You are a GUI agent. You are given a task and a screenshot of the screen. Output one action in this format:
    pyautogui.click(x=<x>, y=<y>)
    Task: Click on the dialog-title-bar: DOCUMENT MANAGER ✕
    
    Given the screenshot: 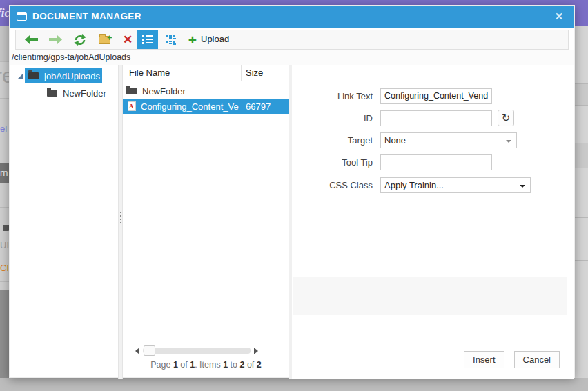 What is the action you would take?
    pyautogui.click(x=292, y=17)
    